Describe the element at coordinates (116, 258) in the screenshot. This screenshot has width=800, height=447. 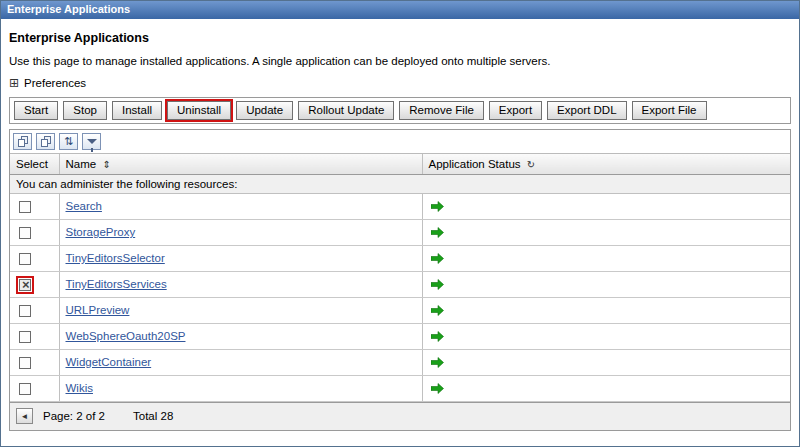
I see `application-link: TinyEditorsSelector` at that location.